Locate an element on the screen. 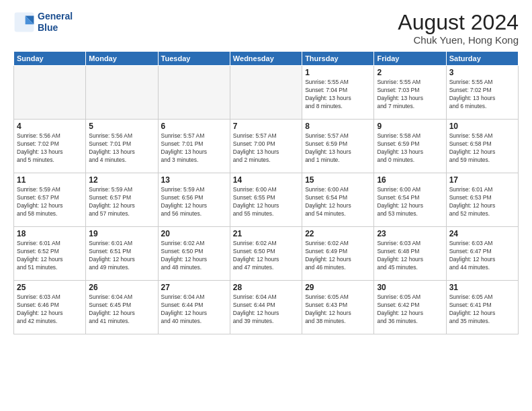  calendar-cell-w3-d4: 15Sunrise: 6:00 AM Sunset: 6:54 PM Dayli… is located at coordinates (339, 200).